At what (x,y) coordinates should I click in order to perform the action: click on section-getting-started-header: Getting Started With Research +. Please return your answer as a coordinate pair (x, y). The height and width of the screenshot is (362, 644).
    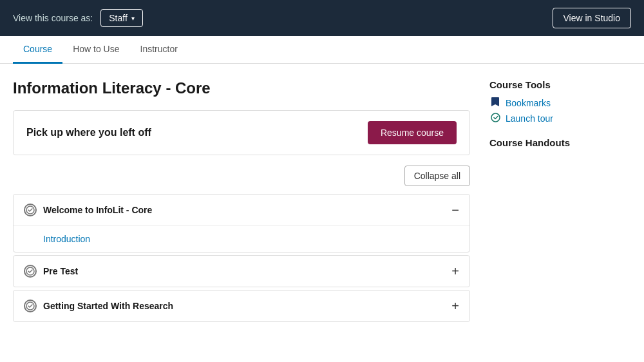
    Looking at the image, I should click on (242, 306).